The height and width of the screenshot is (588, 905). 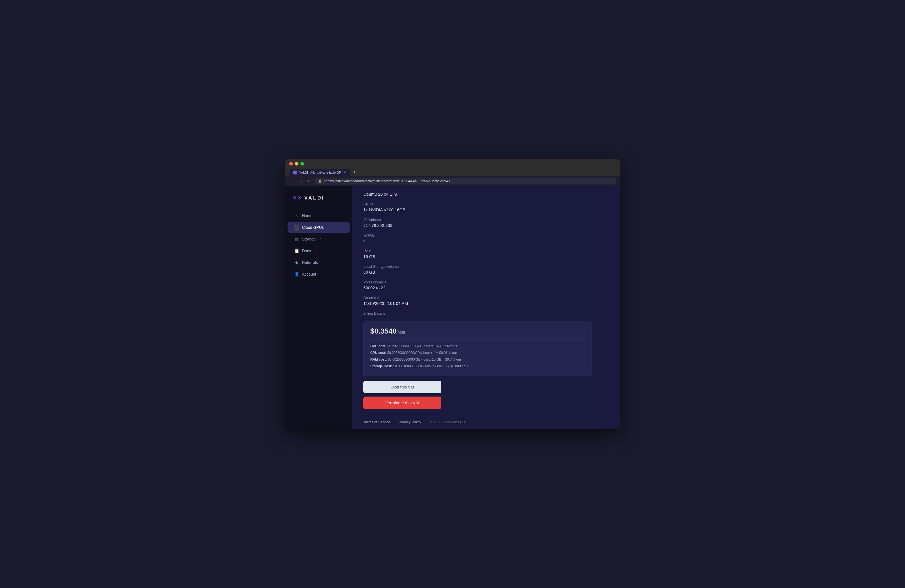 I want to click on billing-section-title-block: Billing Details, so click(x=478, y=313).